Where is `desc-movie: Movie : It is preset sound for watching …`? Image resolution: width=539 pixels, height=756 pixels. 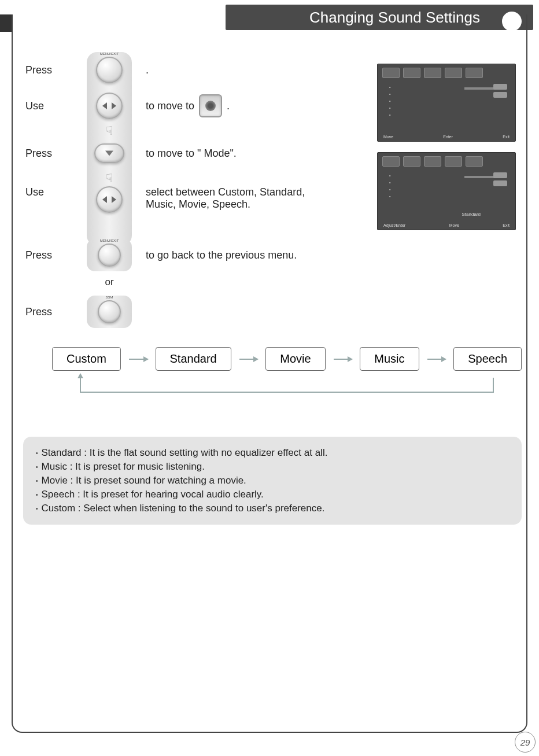
desc-movie: Movie : It is preset sound for watching … is located at coordinates (272, 481).